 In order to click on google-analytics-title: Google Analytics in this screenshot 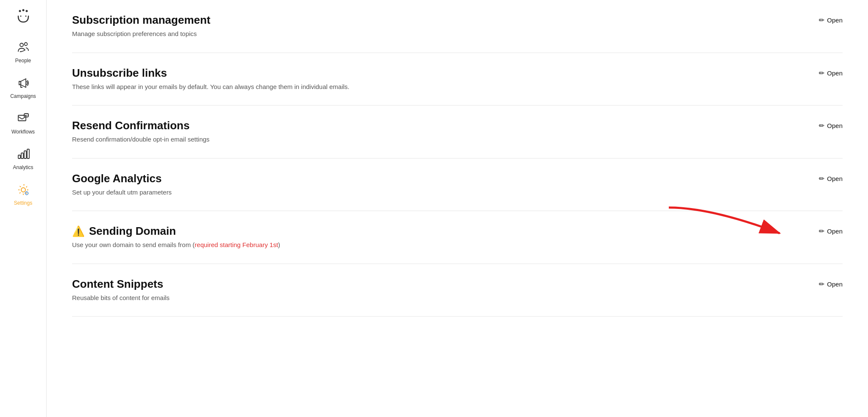, I will do `click(441, 179)`.